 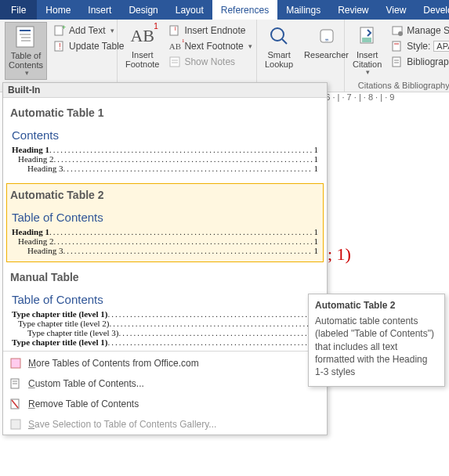 I want to click on gallery-item-title: Automatic Table 2, so click(x=165, y=195).